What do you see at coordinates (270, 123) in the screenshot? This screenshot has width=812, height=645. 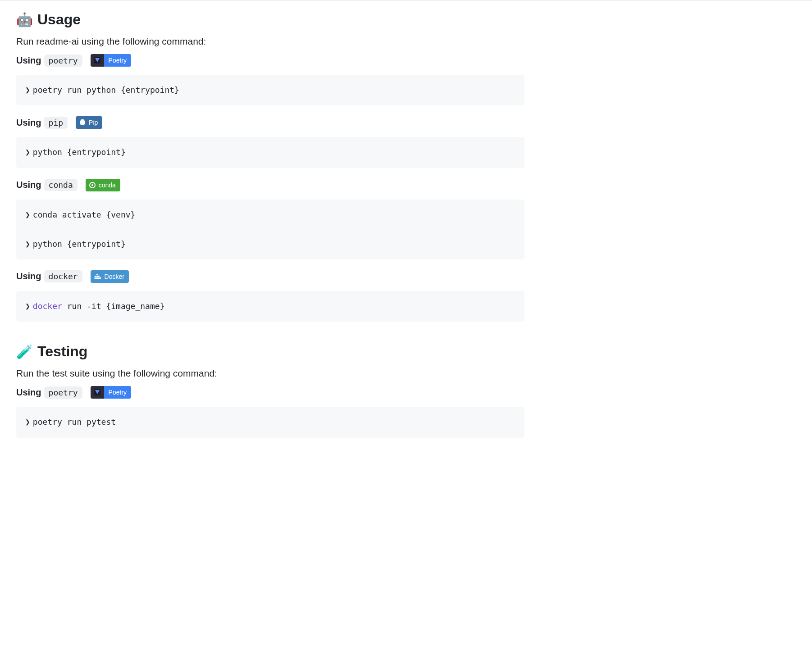 I see `using-pip-line: Using pip Pip` at bounding box center [270, 123].